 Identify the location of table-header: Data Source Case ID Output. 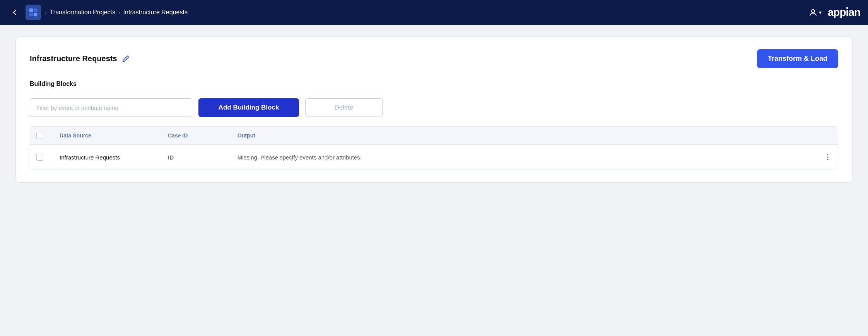
(434, 135).